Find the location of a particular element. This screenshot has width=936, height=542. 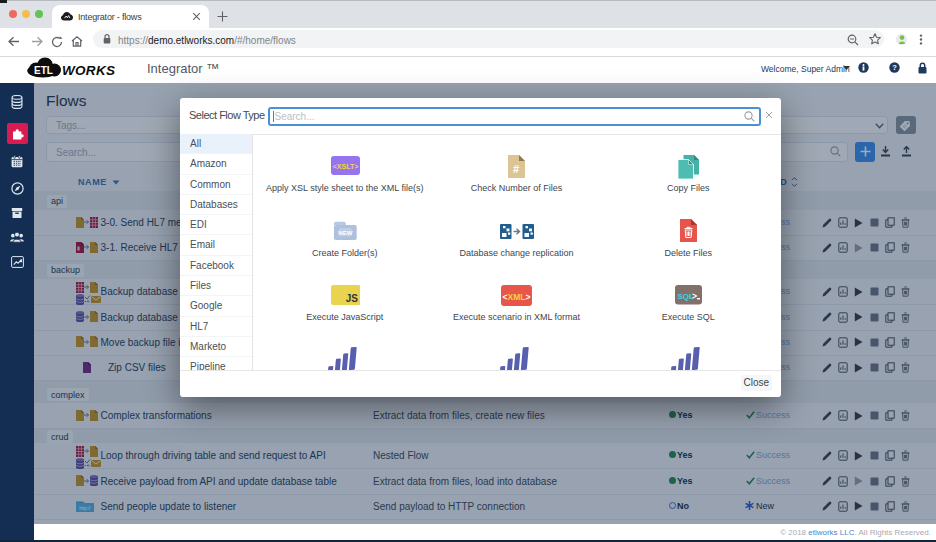

svg-text: ETL is located at coordinates (44, 70).